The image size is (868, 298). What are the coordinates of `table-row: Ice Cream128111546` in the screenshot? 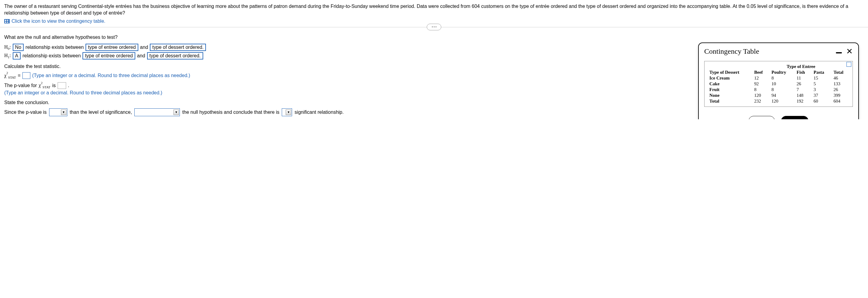 It's located at (778, 78).